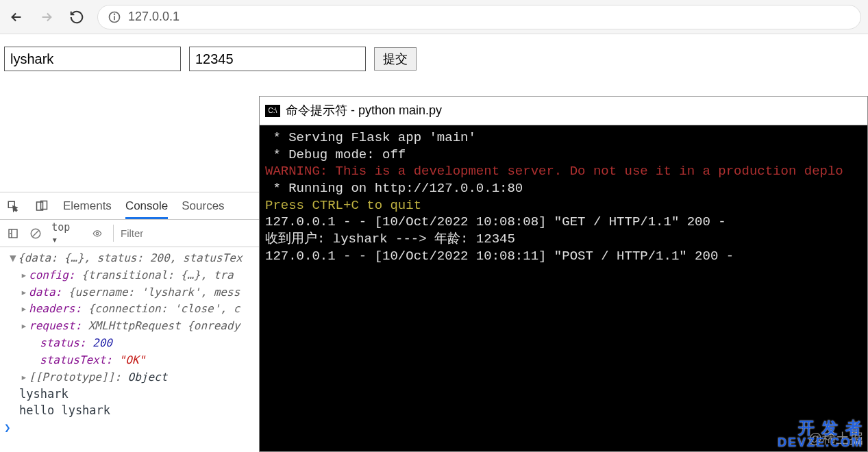  What do you see at coordinates (129, 410) in the screenshot?
I see `console-log-line: hello lyshark` at bounding box center [129, 410].